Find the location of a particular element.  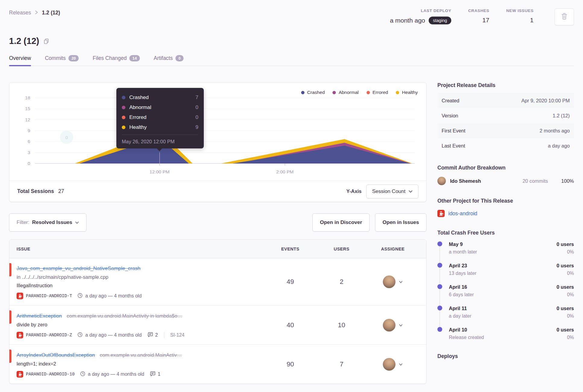

chart-tooltip: Crashed 7 Abnormal 0 Errored 0 is located at coordinates (160, 118).